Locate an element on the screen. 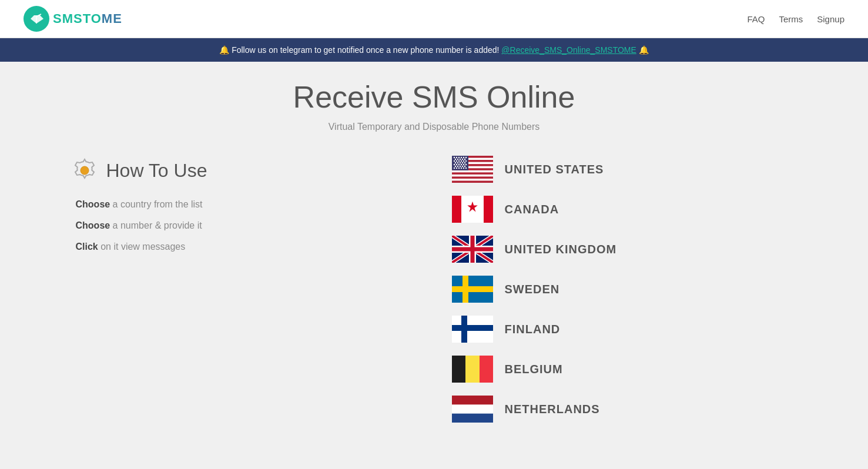 This screenshot has width=868, height=469. flag-be is located at coordinates (472, 369).